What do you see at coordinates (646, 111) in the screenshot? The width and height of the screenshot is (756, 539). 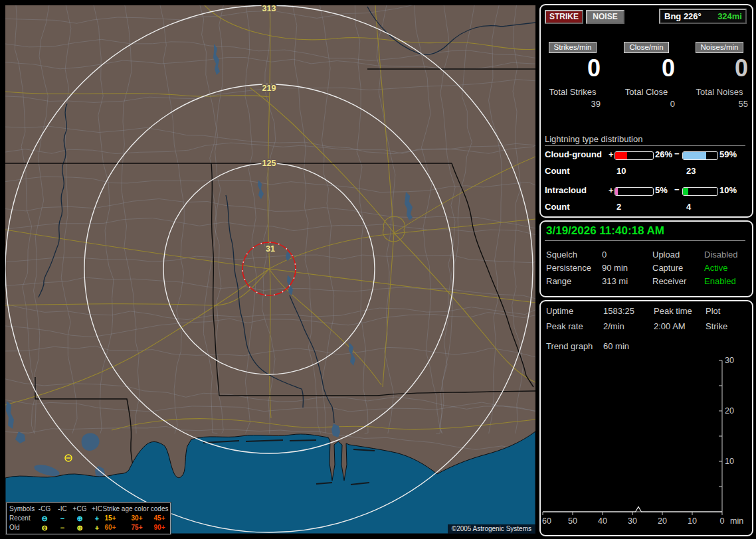 I see `counters-panel: STRIKE NOISE Bng 226° 324mi Strikes/min …` at bounding box center [646, 111].